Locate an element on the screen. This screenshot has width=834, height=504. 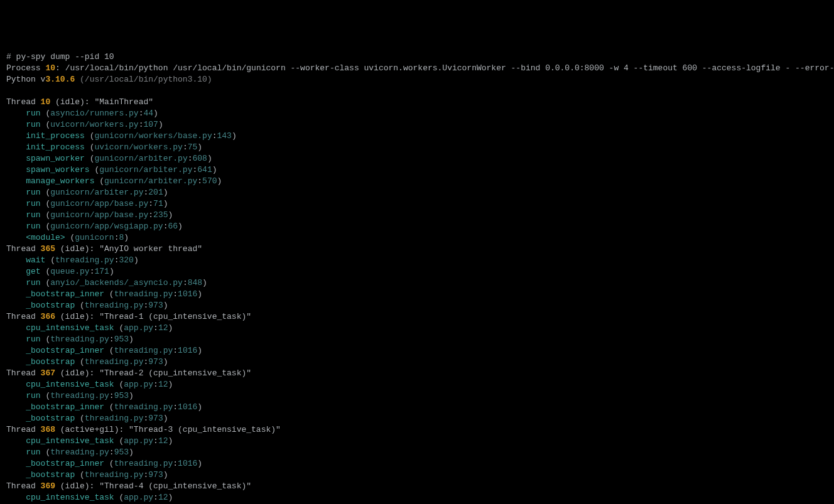
frame-path: app.py is located at coordinates (138, 384).